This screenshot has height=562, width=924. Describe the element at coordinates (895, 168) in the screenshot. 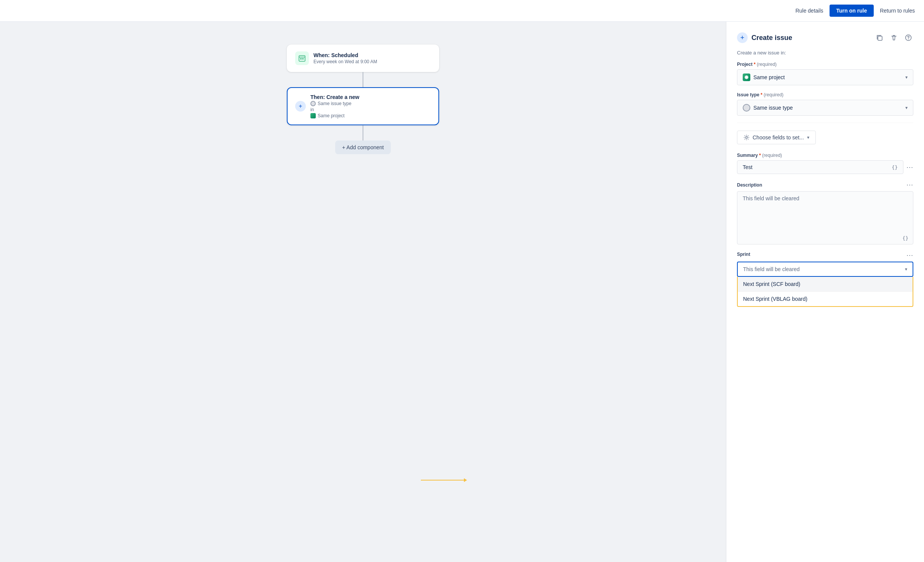

I see `summary-curly-button: {}` at that location.